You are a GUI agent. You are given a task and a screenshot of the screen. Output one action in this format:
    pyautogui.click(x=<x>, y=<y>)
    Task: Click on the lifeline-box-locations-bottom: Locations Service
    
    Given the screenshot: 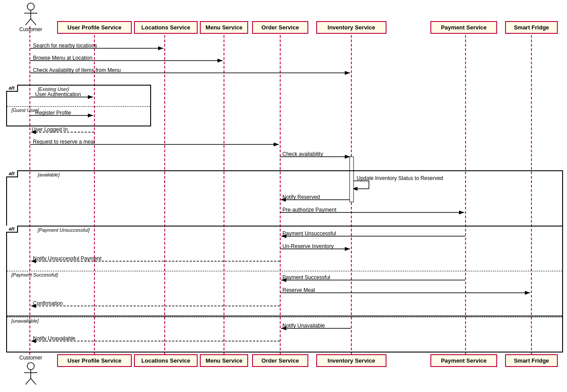 What is the action you would take?
    pyautogui.click(x=166, y=361)
    